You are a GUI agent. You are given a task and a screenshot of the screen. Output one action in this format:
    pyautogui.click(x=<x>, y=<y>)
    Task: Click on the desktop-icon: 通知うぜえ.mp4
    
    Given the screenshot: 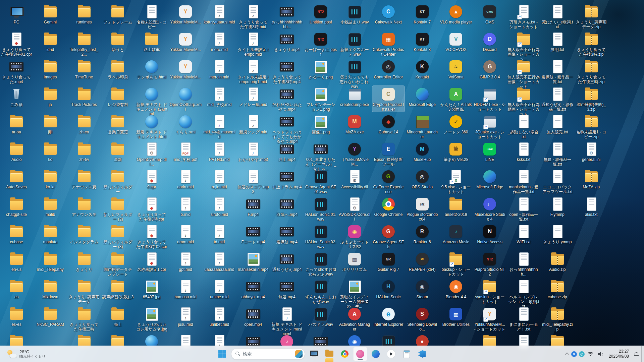 What is the action you would take?
    pyautogui.click(x=287, y=261)
    